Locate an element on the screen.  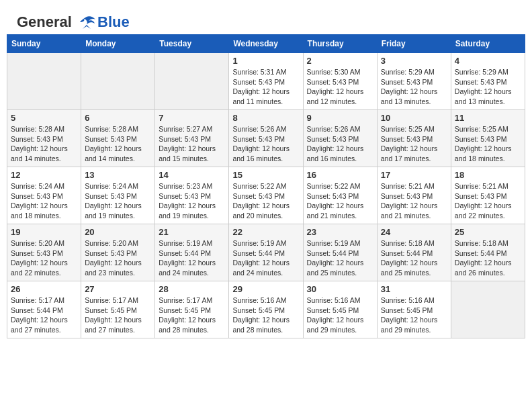
day-info: Sunrise: 5:17 AM Sunset: 5:44 PM Dayligh… is located at coordinates (44, 316).